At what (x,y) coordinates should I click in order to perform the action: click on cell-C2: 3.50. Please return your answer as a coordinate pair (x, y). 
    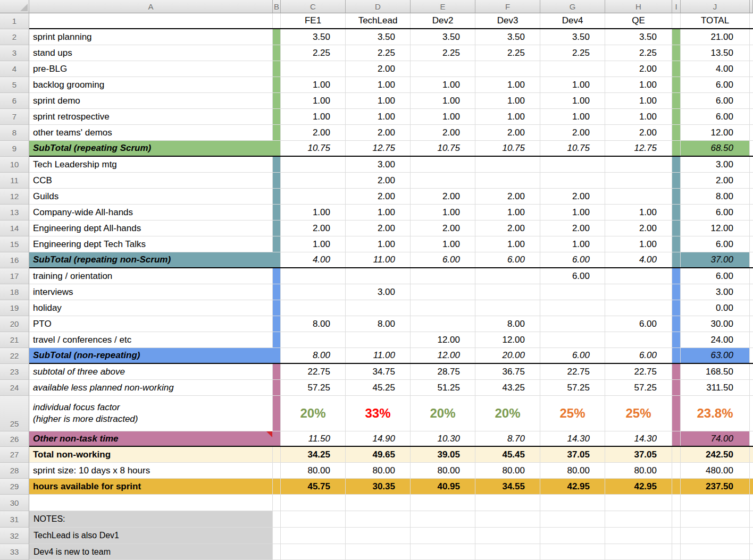
    Looking at the image, I should click on (313, 37).